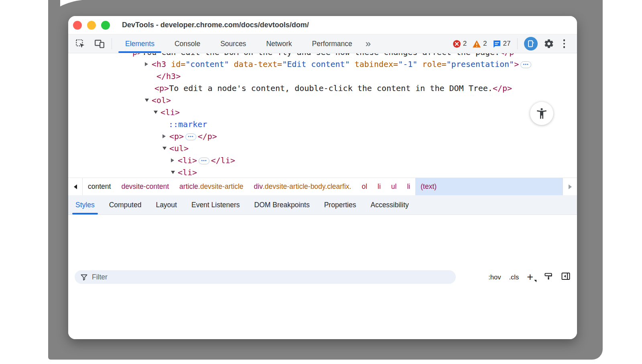  Describe the element at coordinates (100, 187) in the screenshot. I see `breadcrumb-item: content` at that location.